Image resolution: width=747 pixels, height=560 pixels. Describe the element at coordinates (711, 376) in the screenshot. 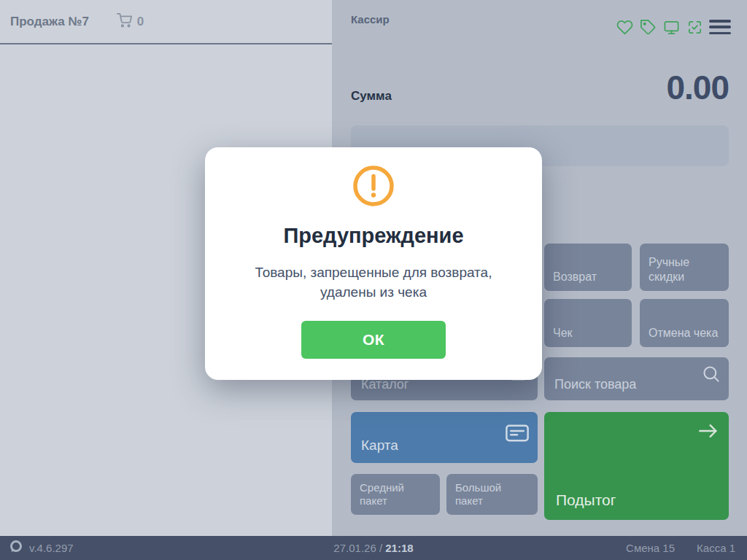

I see `search-icon` at that location.